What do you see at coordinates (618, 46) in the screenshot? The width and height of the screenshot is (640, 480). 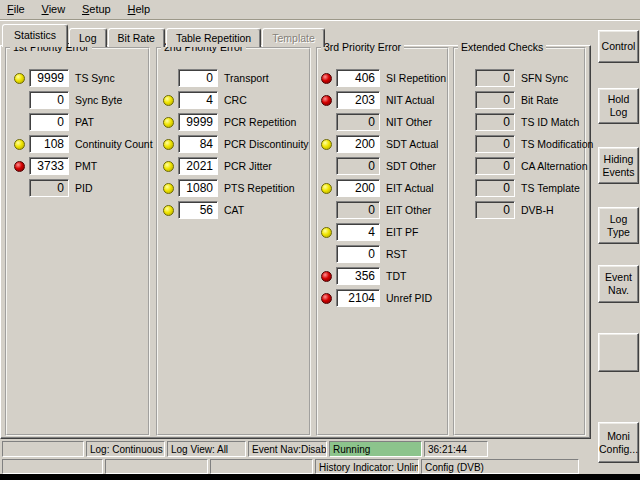 I see `control-button: Control` at bounding box center [618, 46].